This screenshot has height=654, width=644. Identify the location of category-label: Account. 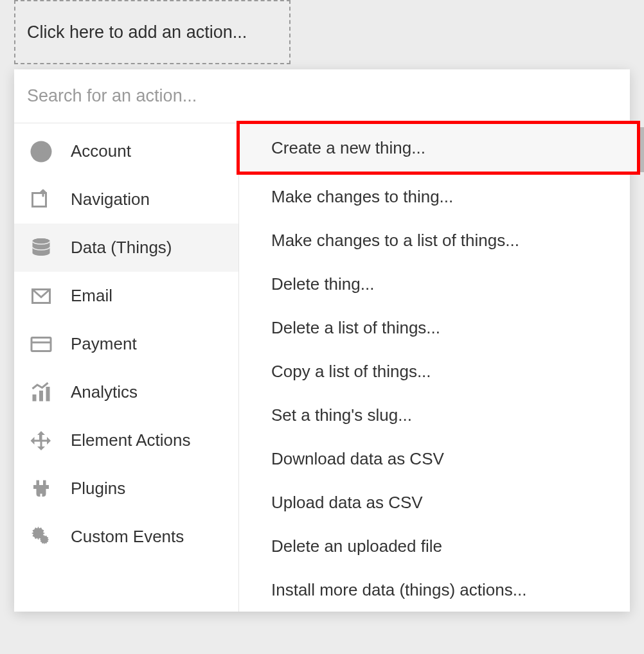
(101, 152).